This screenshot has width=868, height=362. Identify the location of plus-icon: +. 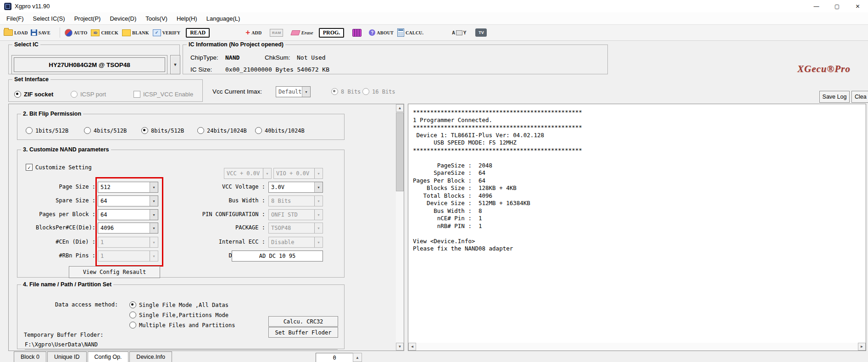
(248, 33).